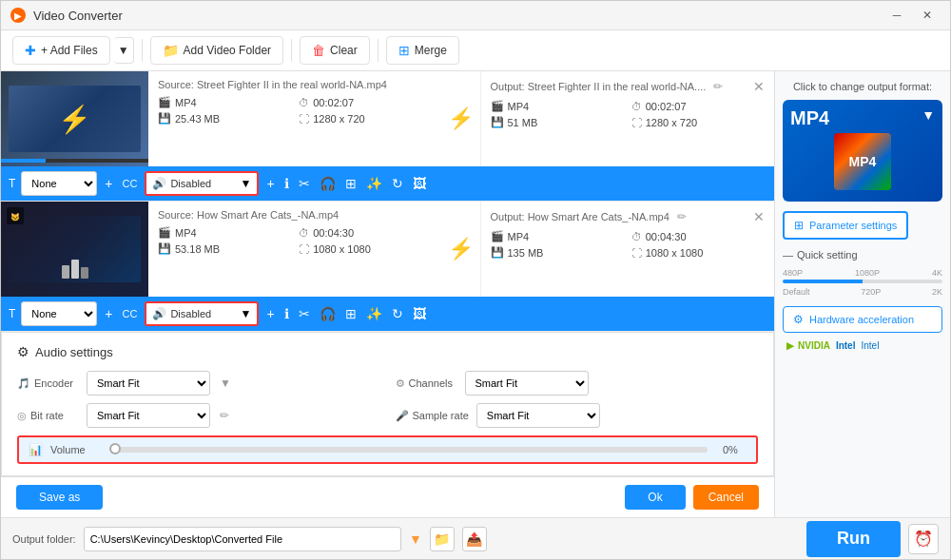  I want to click on res-icon-2: ⛶, so click(304, 249).